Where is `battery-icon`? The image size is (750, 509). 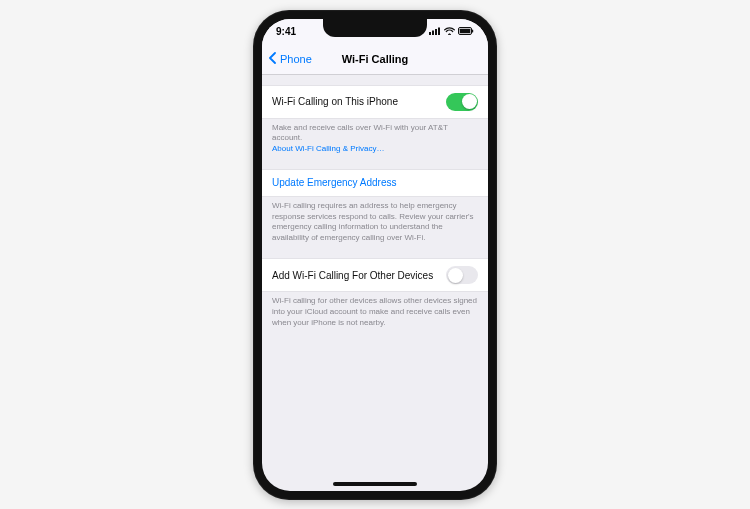
battery-icon is located at coordinates (466, 32).